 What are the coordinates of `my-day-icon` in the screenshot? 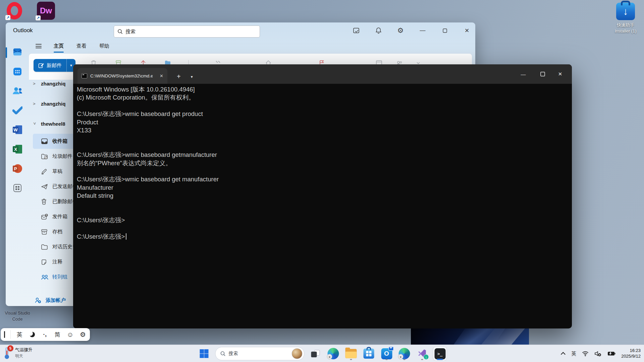 It's located at (356, 31).